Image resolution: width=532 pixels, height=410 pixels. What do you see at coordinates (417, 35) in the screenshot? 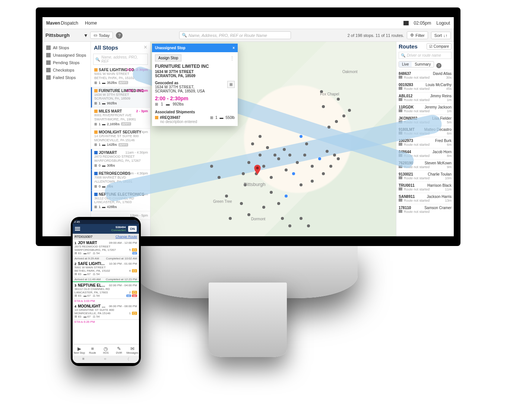
I see `filter-button: ⚙ Filter` at bounding box center [417, 35].